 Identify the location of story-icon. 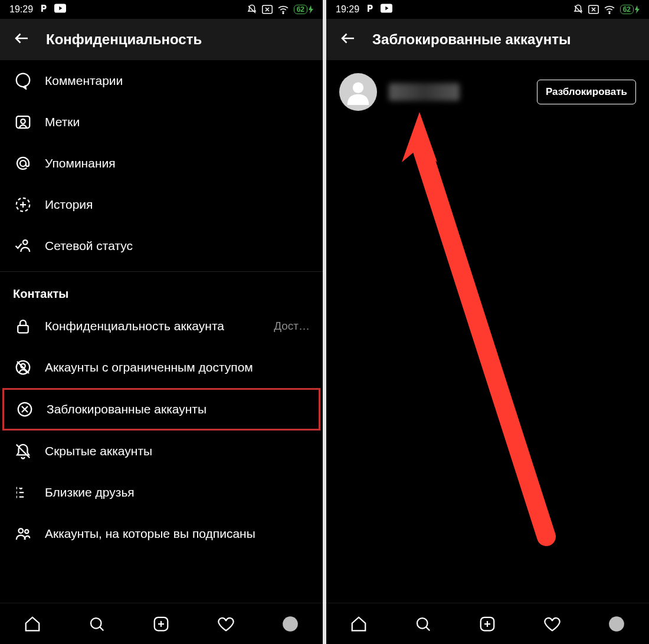
(23, 205).